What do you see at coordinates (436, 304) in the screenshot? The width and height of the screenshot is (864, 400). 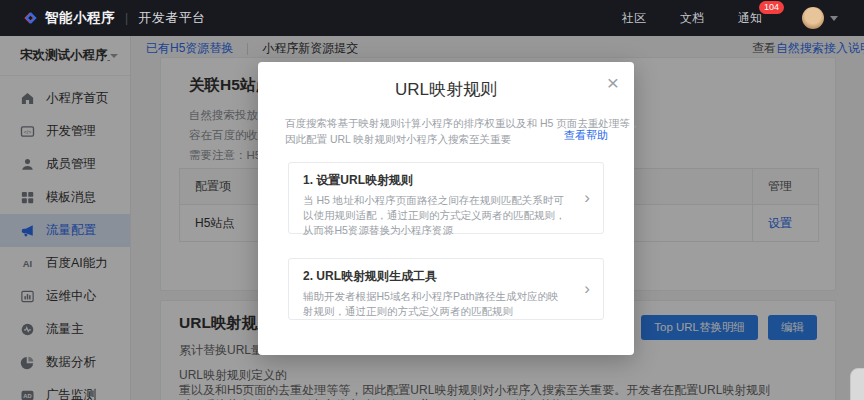 I see `option-body: 辅助开发者根据H5域名和小程序Path路径生成对应的映射规则，通过正则的方式定义…` at bounding box center [436, 304].